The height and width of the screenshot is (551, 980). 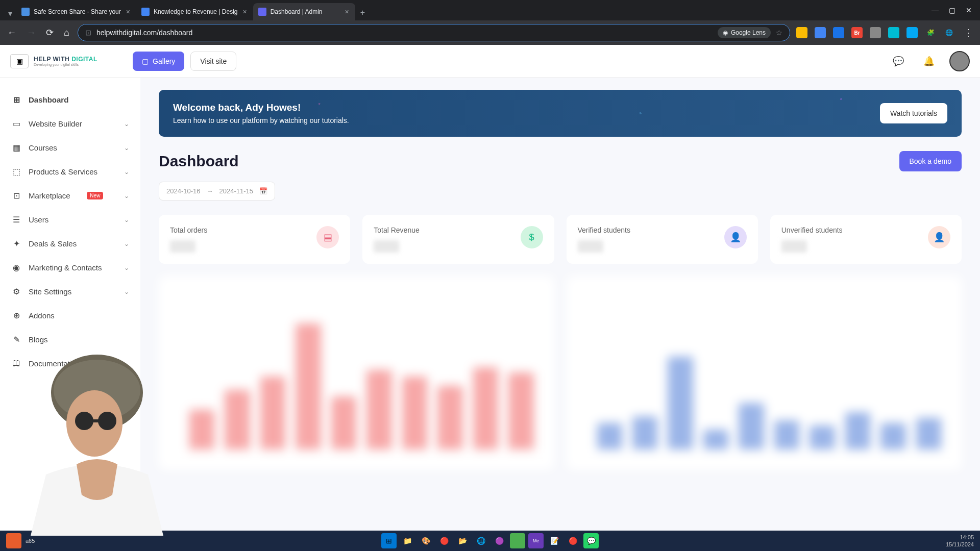 I want to click on forward-button: →, so click(x=31, y=33).